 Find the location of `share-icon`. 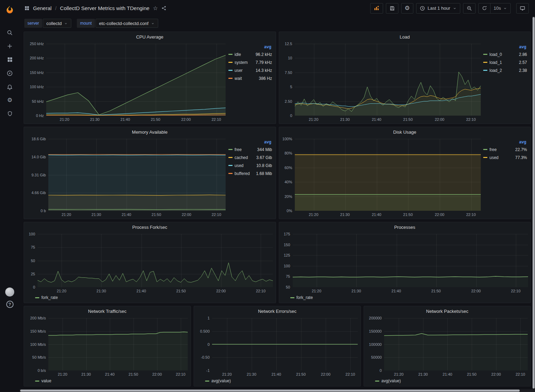

share-icon is located at coordinates (164, 8).